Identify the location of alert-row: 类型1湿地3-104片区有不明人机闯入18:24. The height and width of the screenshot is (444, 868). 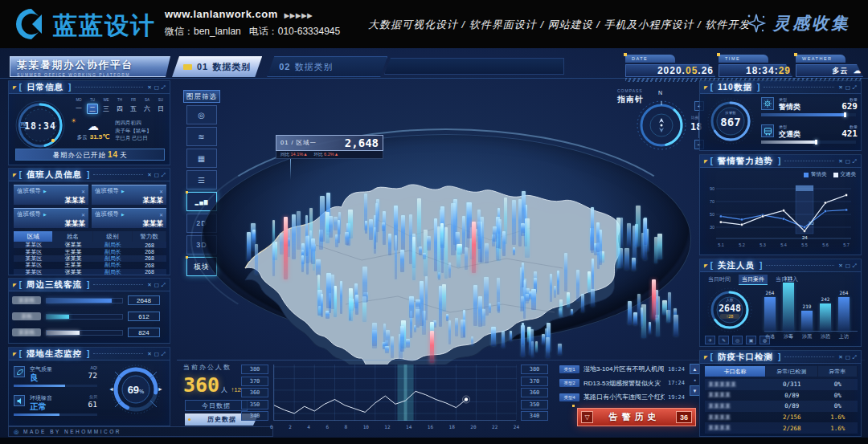
(622, 369).